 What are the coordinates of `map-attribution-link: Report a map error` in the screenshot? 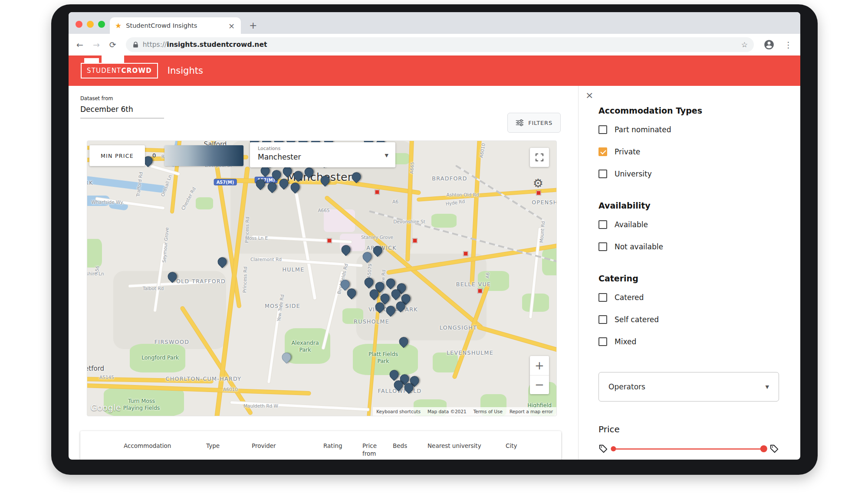 It's located at (531, 411).